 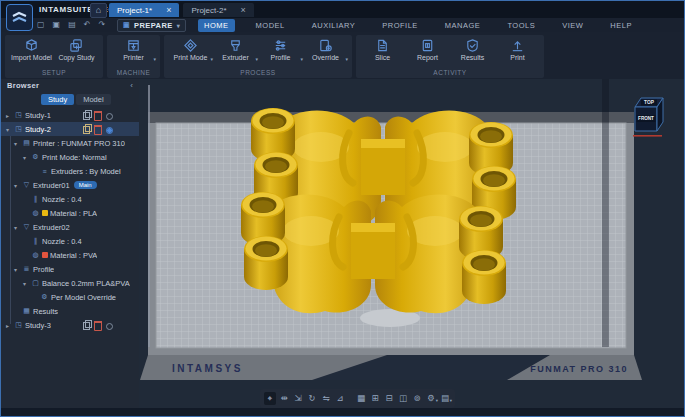 What do you see at coordinates (70, 115) in the screenshot?
I see `tree-item-study-1: ▸ ◳ Study-1` at bounding box center [70, 115].